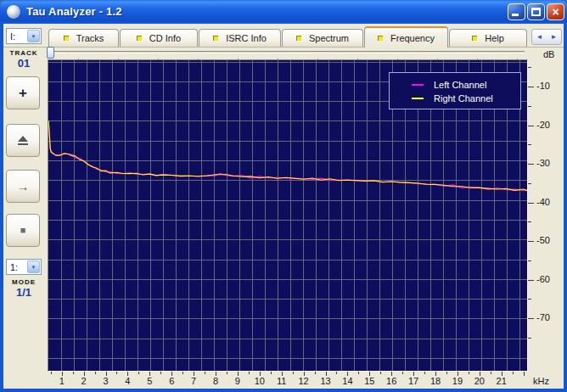 The height and width of the screenshot is (392, 567). What do you see at coordinates (83, 37) in the screenshot?
I see `tab-tracks: Tracks` at bounding box center [83, 37].